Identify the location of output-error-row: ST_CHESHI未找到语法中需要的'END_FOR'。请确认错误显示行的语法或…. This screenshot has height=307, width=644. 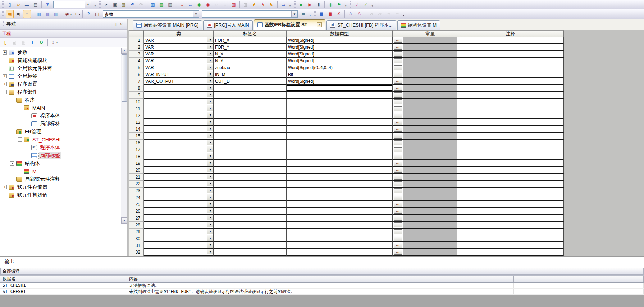
(322, 292).